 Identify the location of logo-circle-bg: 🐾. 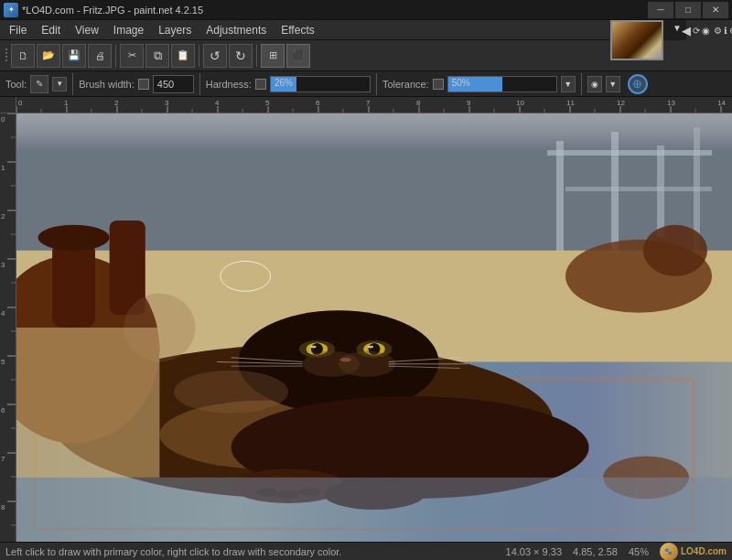
(669, 552).